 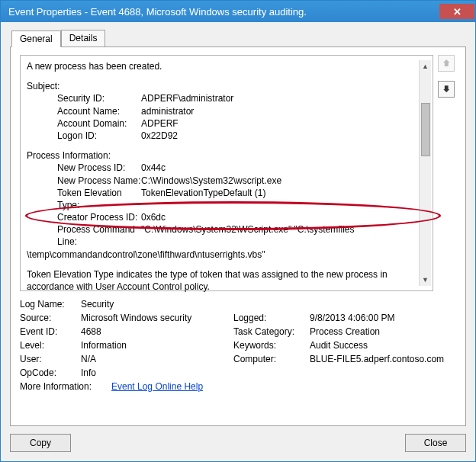 What do you see at coordinates (40, 443) in the screenshot?
I see `copy-button: Copy` at bounding box center [40, 443].